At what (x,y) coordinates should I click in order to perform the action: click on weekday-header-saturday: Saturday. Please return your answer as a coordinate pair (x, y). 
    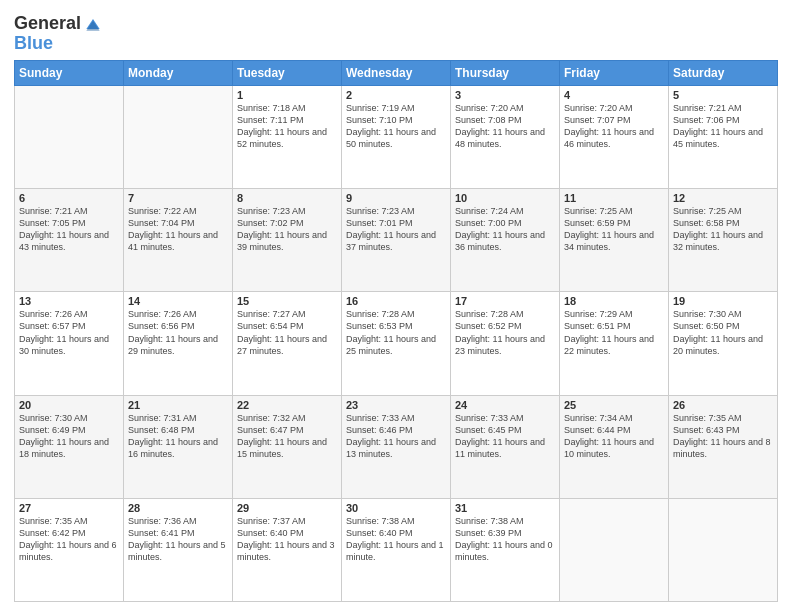
    Looking at the image, I should click on (724, 72).